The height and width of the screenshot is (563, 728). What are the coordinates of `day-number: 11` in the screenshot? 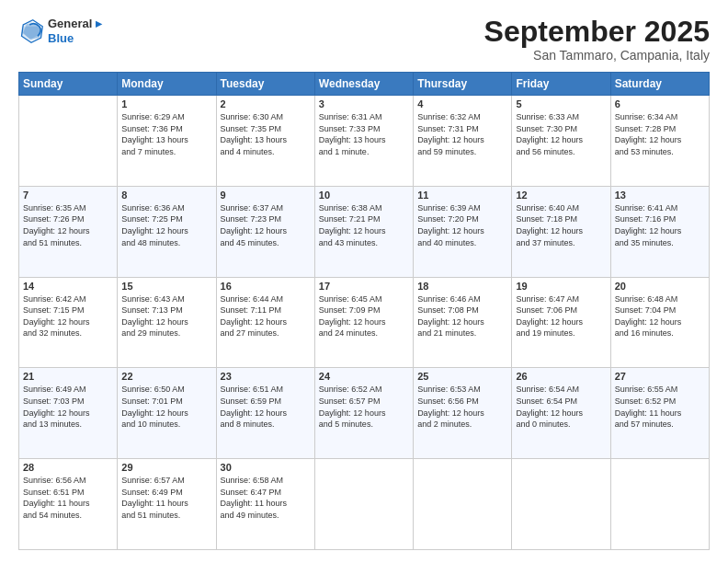 It's located at (462, 195).